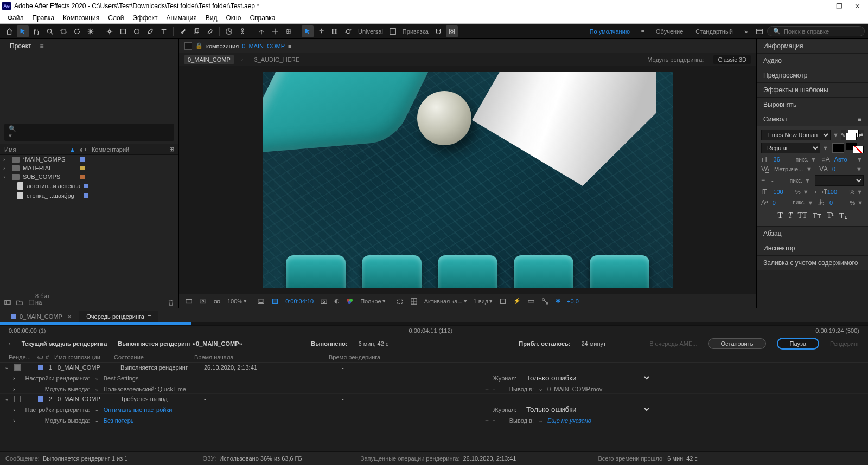  Describe the element at coordinates (838, 192) in the screenshot. I see `hscale-input: 100` at that location.